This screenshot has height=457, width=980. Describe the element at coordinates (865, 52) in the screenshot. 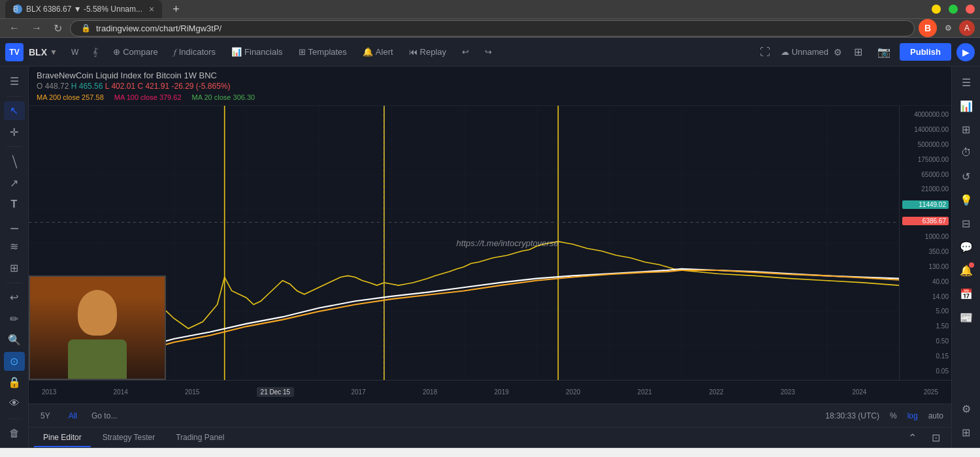

I see `tv-right-actions: ⛶ ☁ Unnamed ⚙ ⊞ 📷 Publish ▶` at that location.